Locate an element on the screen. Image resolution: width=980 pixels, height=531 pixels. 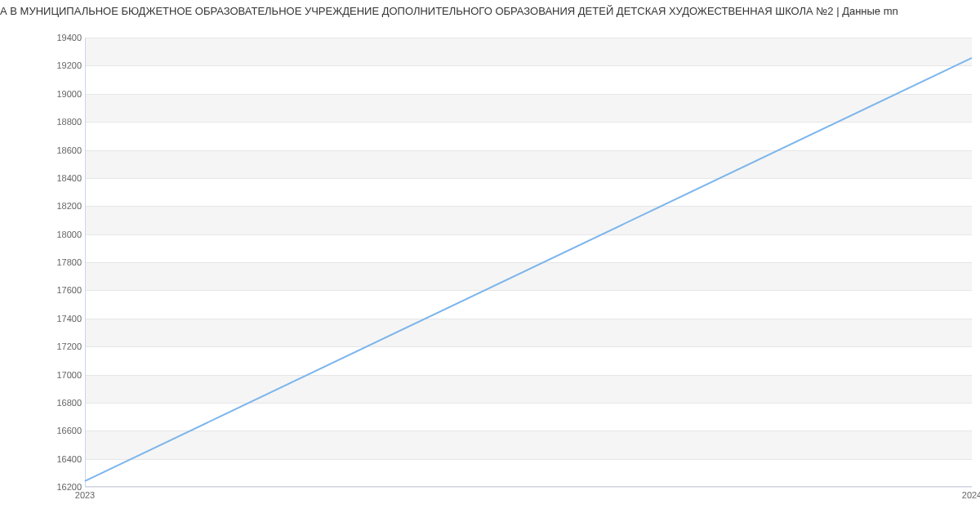
y-tick-label: 19400 is located at coordinates (69, 38).